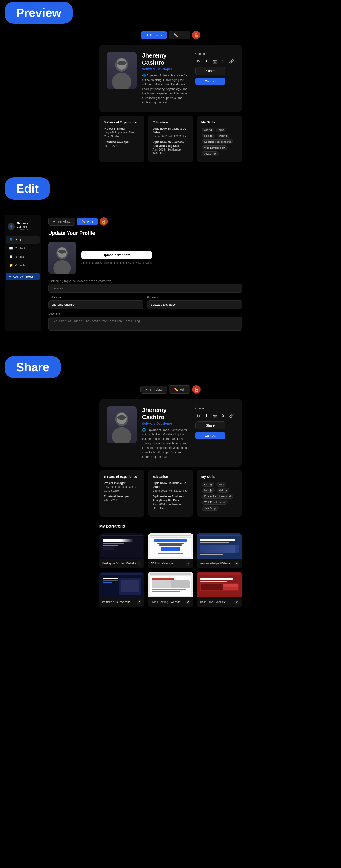 This screenshot has width=341, height=868. I want to click on portfolio-label-0: Geek guys Studio - Website ↗, so click(122, 563).